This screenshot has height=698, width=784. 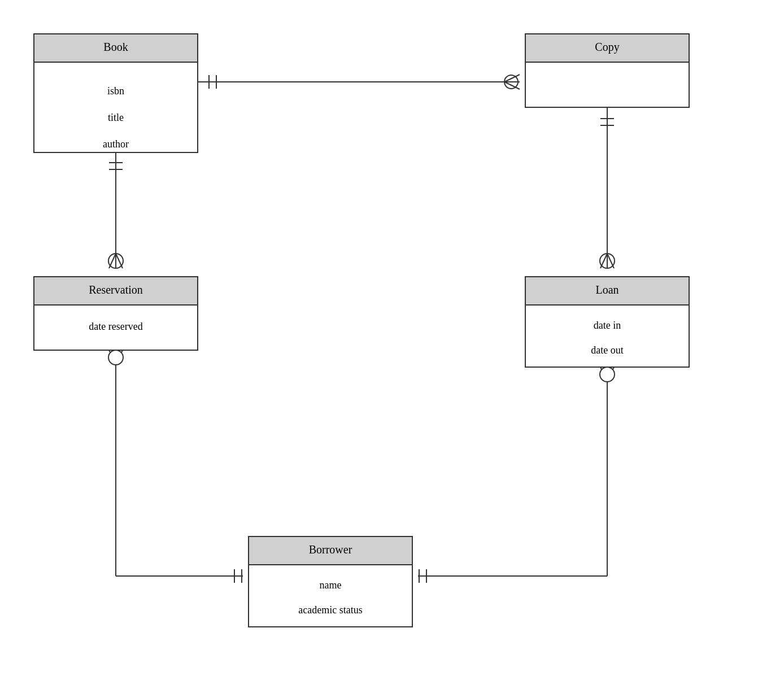 What do you see at coordinates (607, 290) in the screenshot?
I see `loan-title: Loan` at bounding box center [607, 290].